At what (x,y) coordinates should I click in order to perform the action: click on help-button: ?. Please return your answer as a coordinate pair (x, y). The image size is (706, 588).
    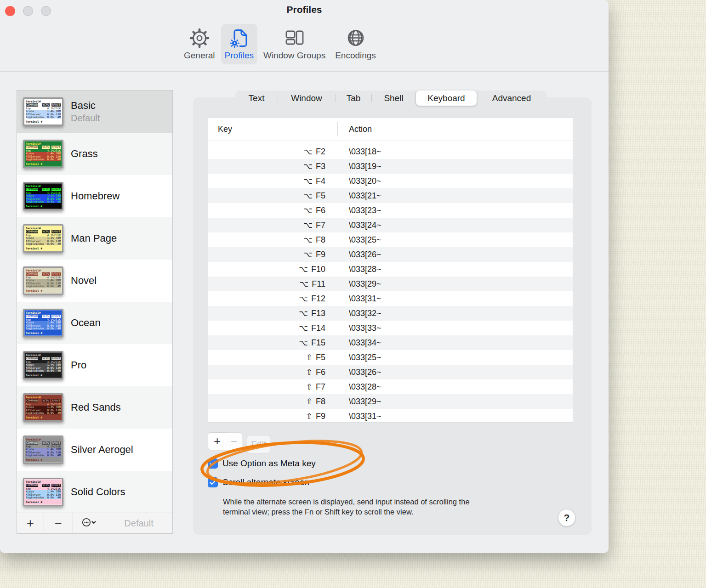
    Looking at the image, I should click on (567, 518).